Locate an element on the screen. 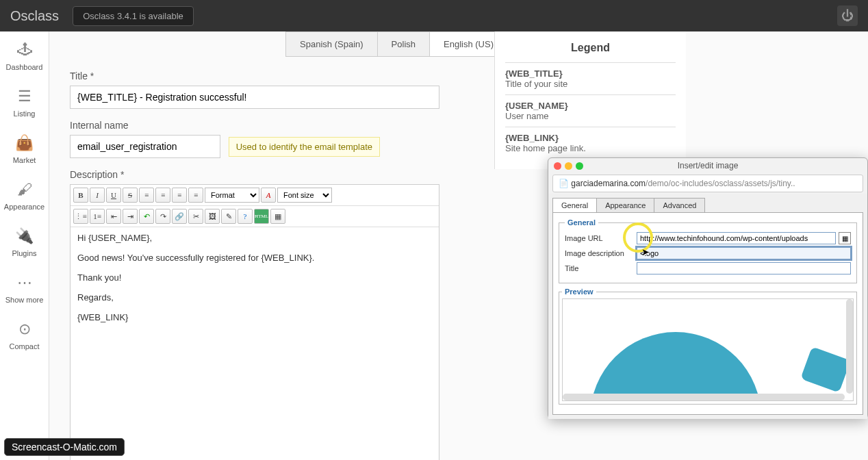 This screenshot has height=460, width=868. legend-item: {USER_NAME}User name is located at coordinates (590, 111).